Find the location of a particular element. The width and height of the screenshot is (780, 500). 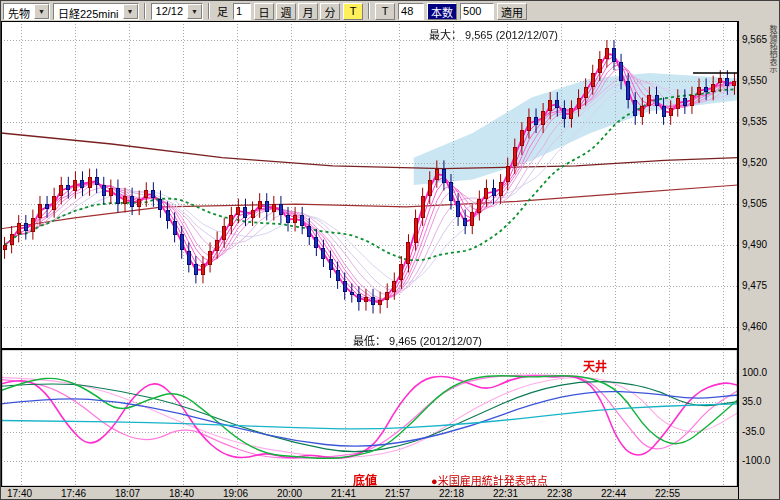

price-tick-label: 9,535 is located at coordinates (754, 122).